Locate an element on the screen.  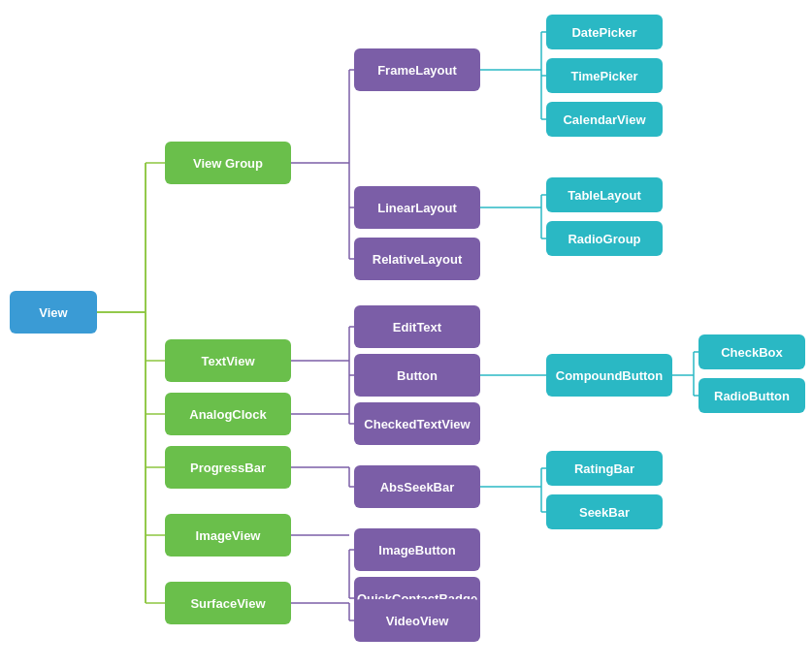
node-linearlayout: LinearLayout is located at coordinates (417, 207).